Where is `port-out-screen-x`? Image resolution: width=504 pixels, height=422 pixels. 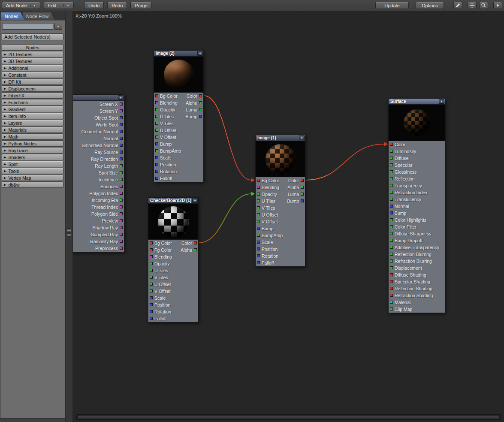
port-out-screen-x is located at coordinates (121, 104).